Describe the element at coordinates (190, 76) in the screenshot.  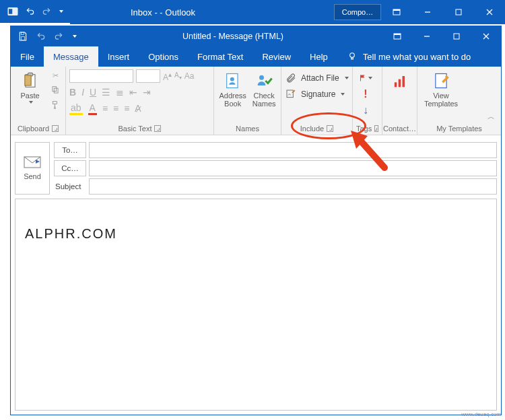
I see `change-case-icon: Aa` at that location.